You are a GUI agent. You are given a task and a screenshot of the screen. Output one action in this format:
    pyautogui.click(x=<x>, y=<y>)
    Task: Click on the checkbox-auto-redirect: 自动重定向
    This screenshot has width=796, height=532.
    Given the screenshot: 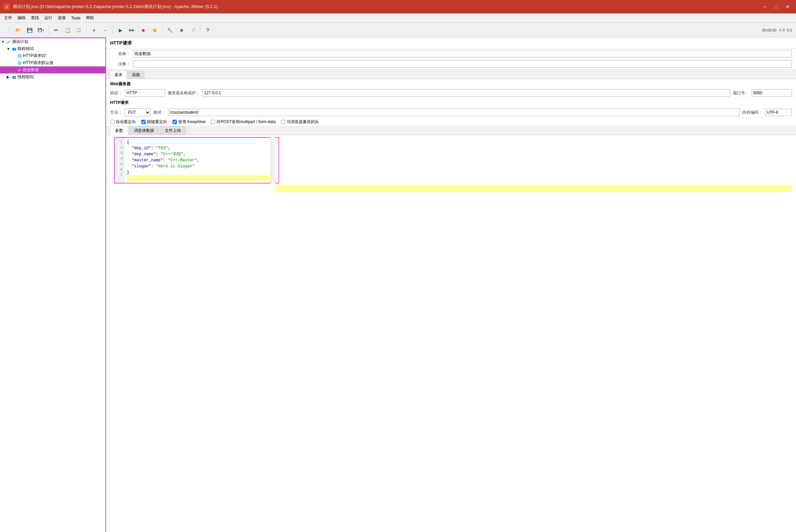 What is the action you would take?
    pyautogui.click(x=123, y=122)
    